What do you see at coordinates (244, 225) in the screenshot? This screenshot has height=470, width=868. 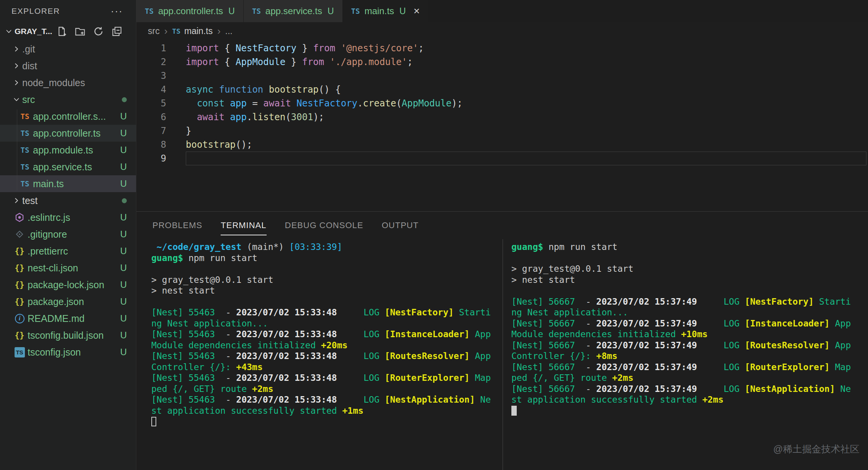 I see `panel-tab-terminal: TERMINAL` at bounding box center [244, 225].